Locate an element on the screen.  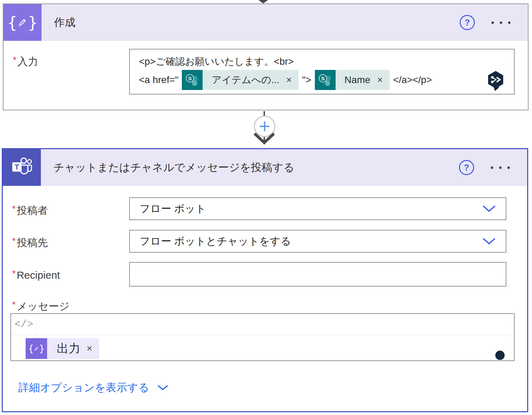
plus-icon is located at coordinates (265, 126).